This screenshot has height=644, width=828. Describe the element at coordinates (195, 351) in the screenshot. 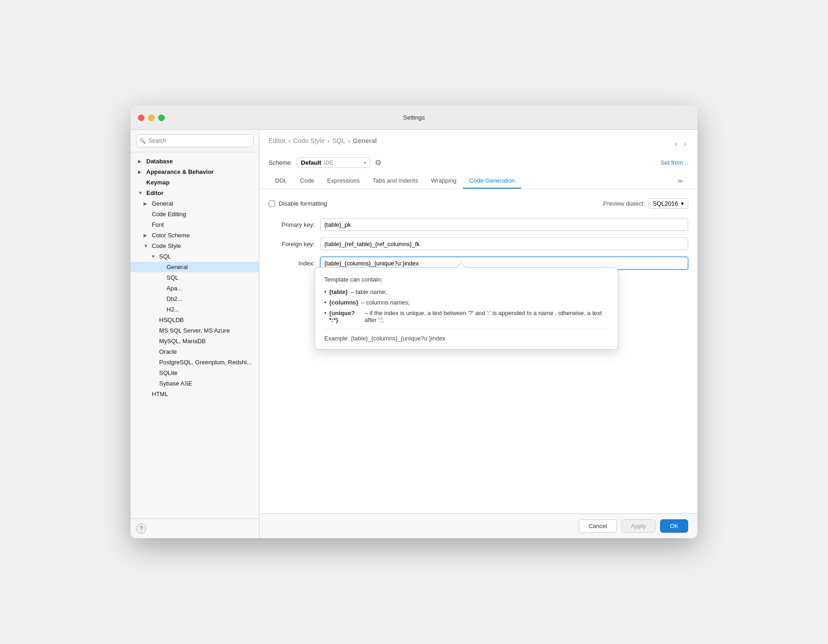

I see `sidebar-item-oracle: Oracle` at that location.